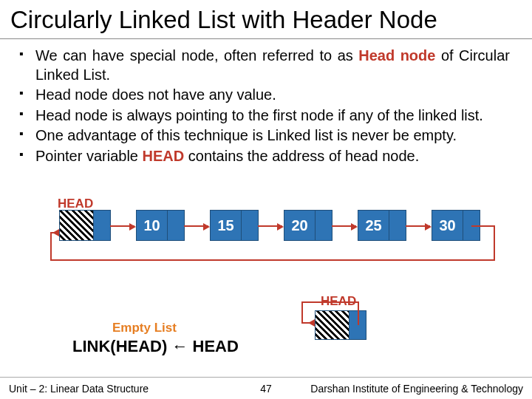 This screenshot has height=399, width=532. Describe the element at coordinates (273, 136) in the screenshot. I see `bullet-item: One advantage of this technique is Linke…` at that location.